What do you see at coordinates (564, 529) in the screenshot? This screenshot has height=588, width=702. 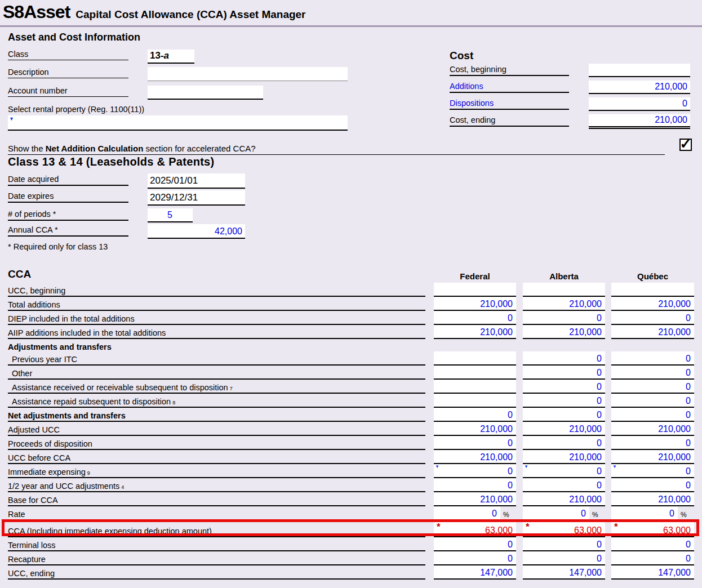 I see `cca-cell-alberta: *63,000` at bounding box center [564, 529].